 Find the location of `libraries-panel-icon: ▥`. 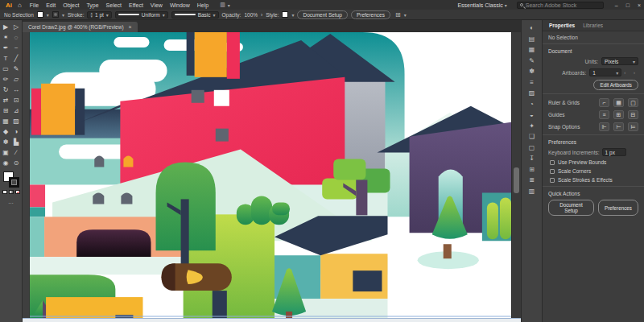

libraries-panel-icon: ▥ is located at coordinates (532, 192).